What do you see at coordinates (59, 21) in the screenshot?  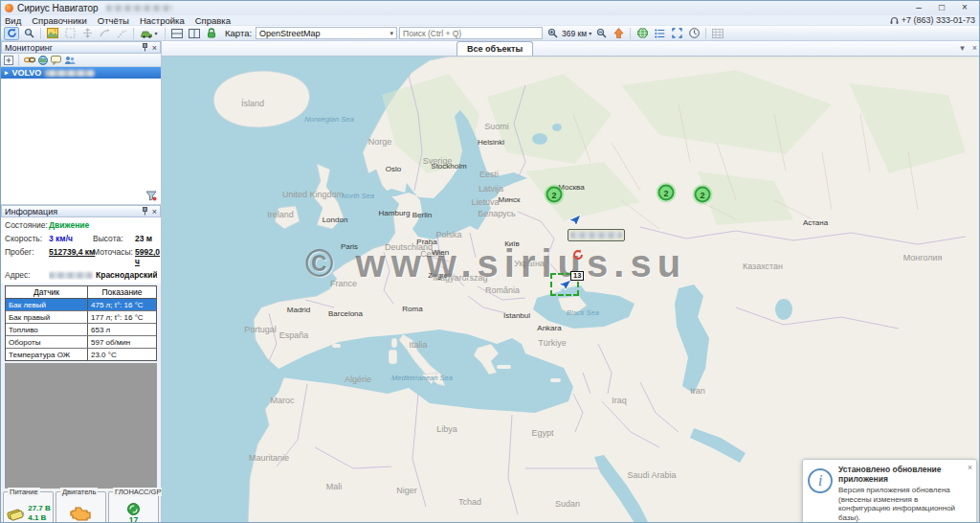 I see `menu-item: Справочники` at bounding box center [59, 21].